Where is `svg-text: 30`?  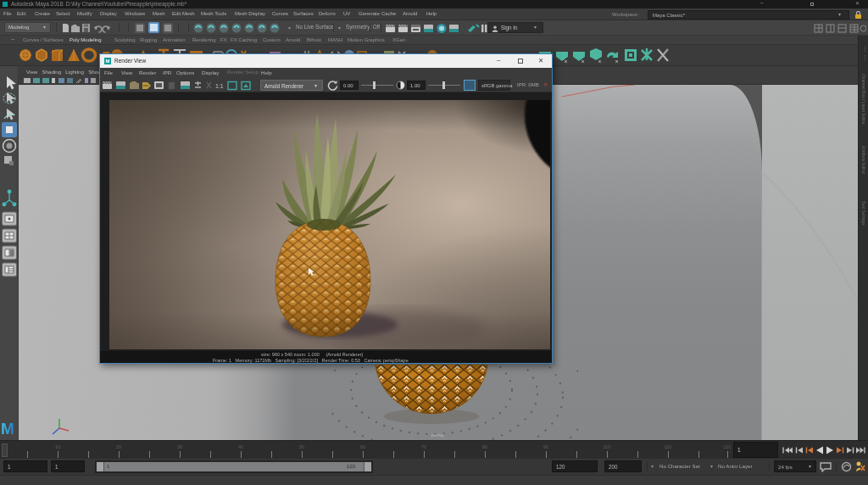
svg-text: 30 is located at coordinates (180, 447).